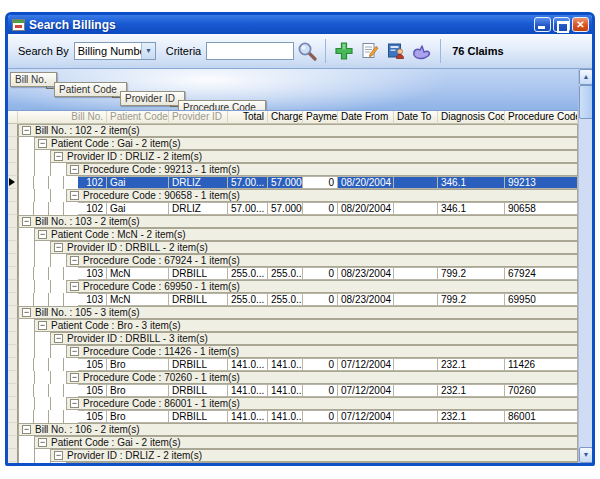 The height and width of the screenshot is (479, 600). Describe the element at coordinates (586, 77) in the screenshot. I see `scroll-up-icon: ▲` at that location.